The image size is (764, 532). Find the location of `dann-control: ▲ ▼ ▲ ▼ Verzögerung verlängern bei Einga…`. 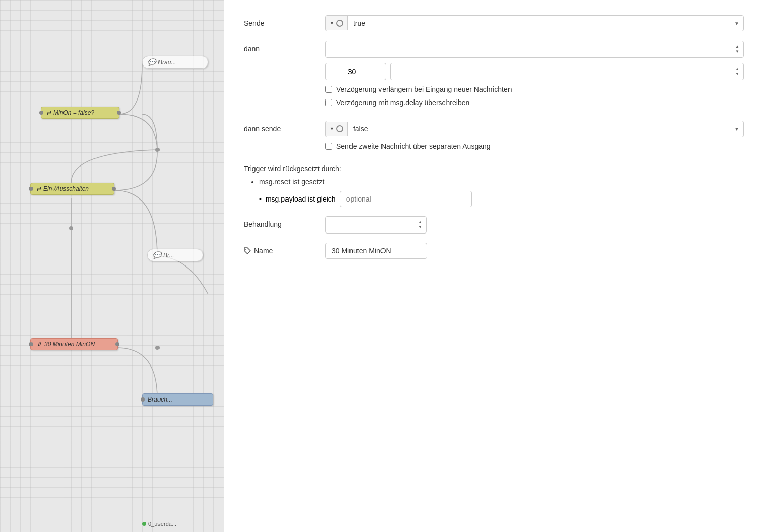

dann-control: ▲ ▼ ▲ ▼ Verzögerung verlängern bei Einga… is located at coordinates (534, 76).